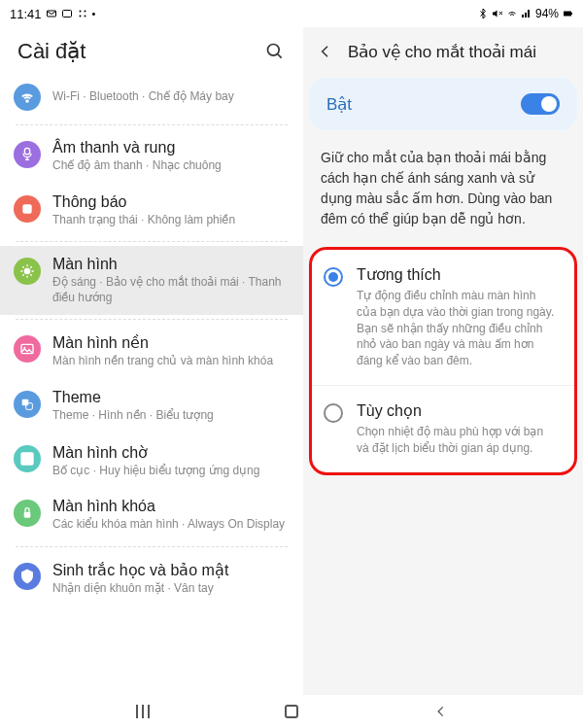  I want to click on page-title: Cài đặt, so click(51, 52).